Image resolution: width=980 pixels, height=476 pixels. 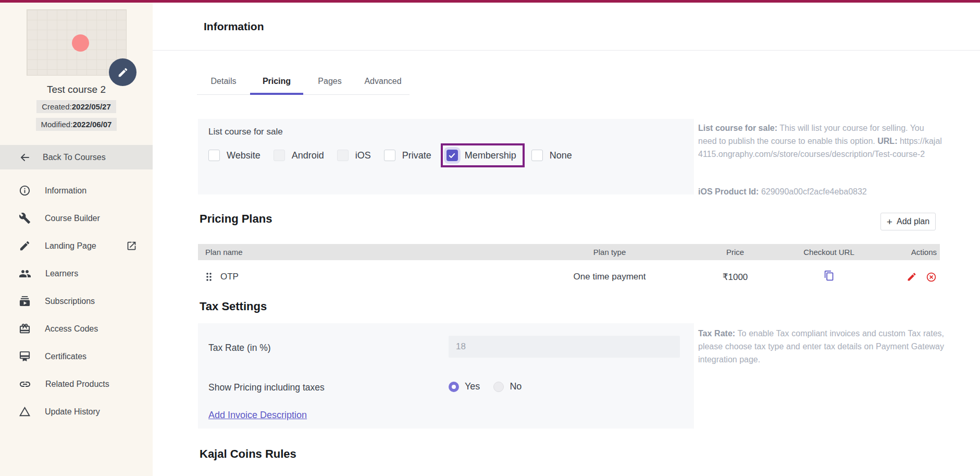 I want to click on checkbox-website: Website, so click(x=234, y=155).